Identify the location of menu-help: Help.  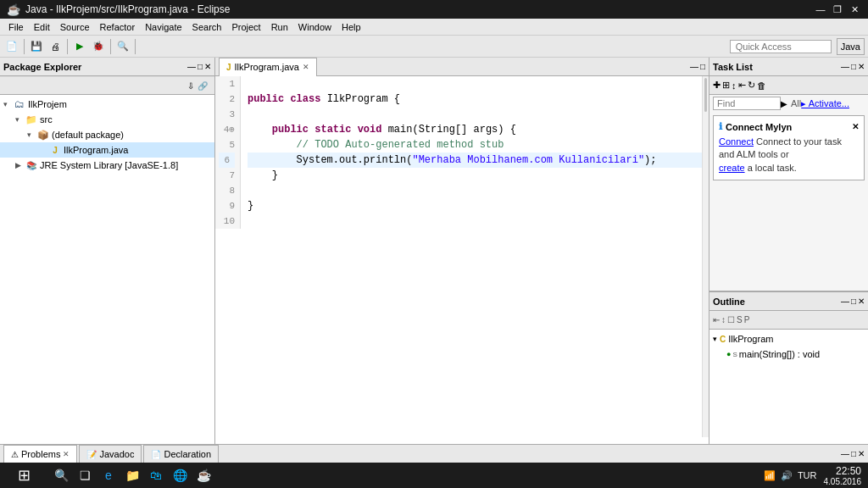
(351, 27).